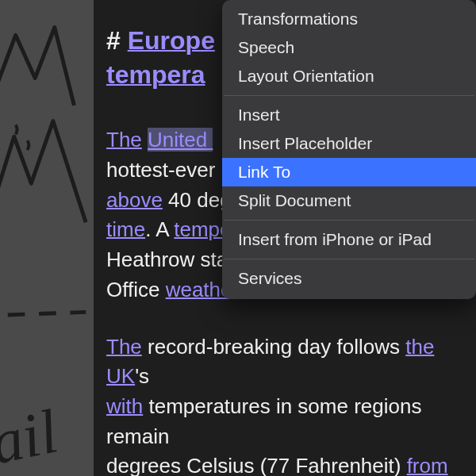  Describe the element at coordinates (117, 40) in the screenshot. I see `heading-hash: #` at that location.